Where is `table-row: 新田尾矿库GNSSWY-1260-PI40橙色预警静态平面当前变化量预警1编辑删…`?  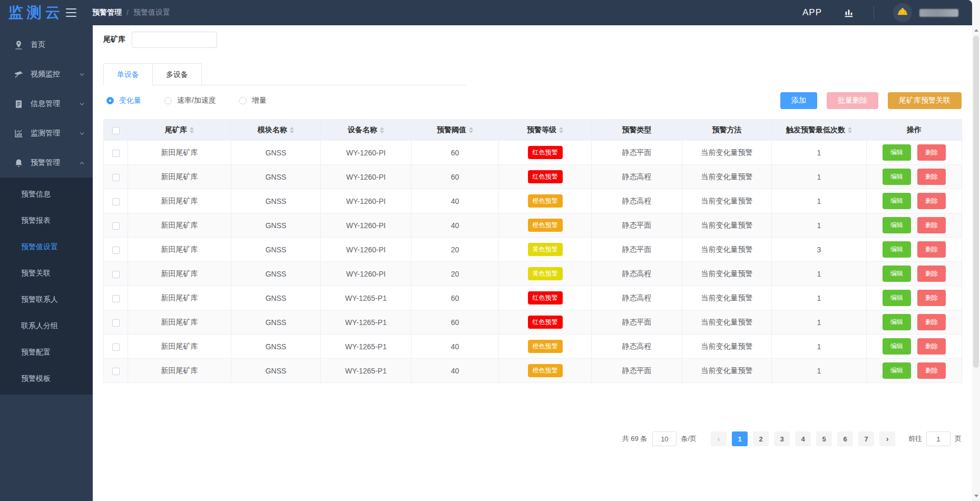
table-row: 新田尾矿库GNSSWY-1260-PI40橙色预警静态平面当前变化量预警1编辑删… is located at coordinates (533, 225).